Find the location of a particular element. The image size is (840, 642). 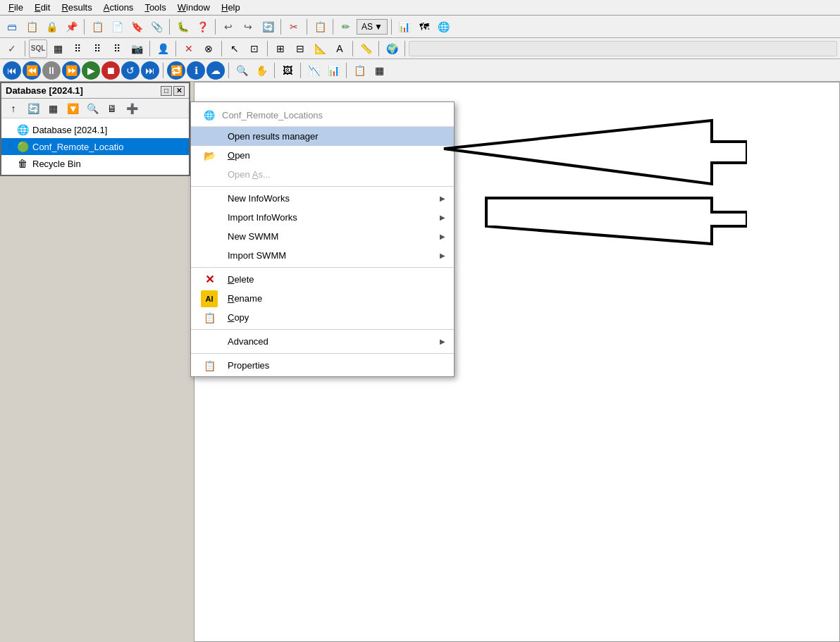

ctx-delete: ✕ Delete is located at coordinates (323, 279).